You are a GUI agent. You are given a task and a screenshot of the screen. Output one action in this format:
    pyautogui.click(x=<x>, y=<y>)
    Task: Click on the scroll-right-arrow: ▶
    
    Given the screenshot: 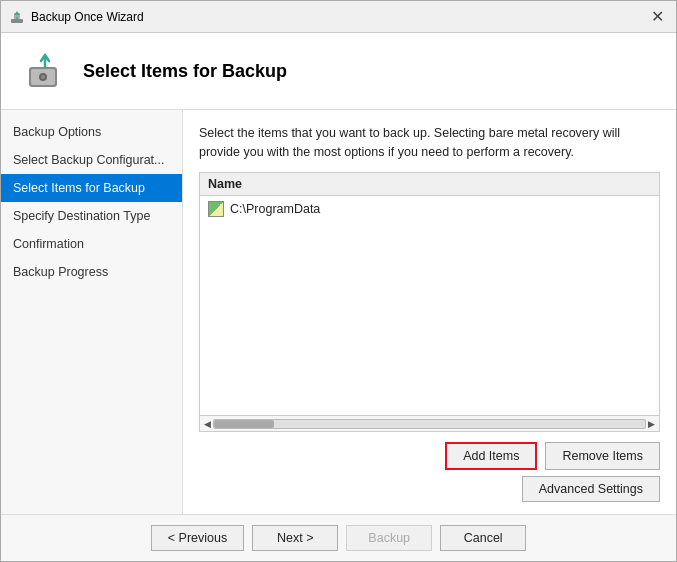 What is the action you would take?
    pyautogui.click(x=652, y=424)
    